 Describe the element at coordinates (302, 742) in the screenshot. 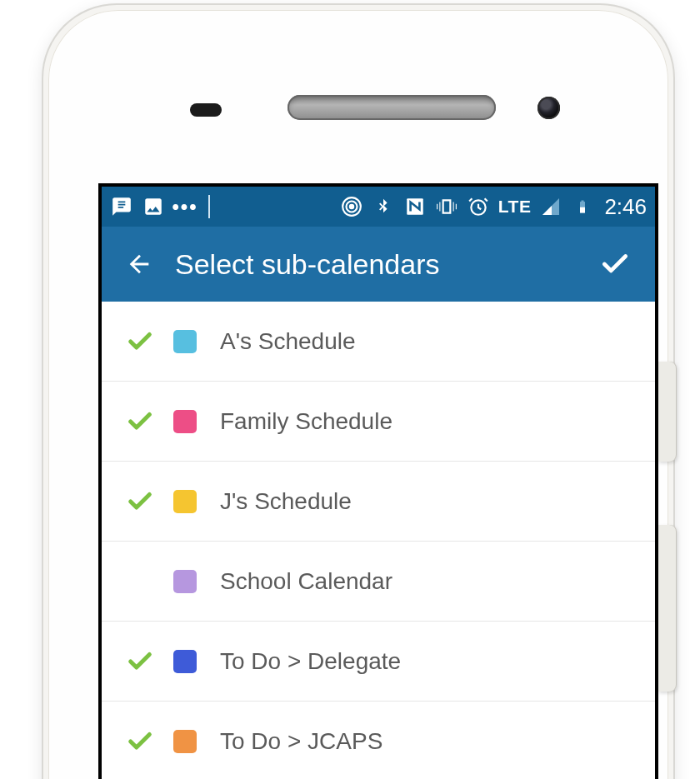

I see `calendar-label: To Do > JCAPS` at that location.